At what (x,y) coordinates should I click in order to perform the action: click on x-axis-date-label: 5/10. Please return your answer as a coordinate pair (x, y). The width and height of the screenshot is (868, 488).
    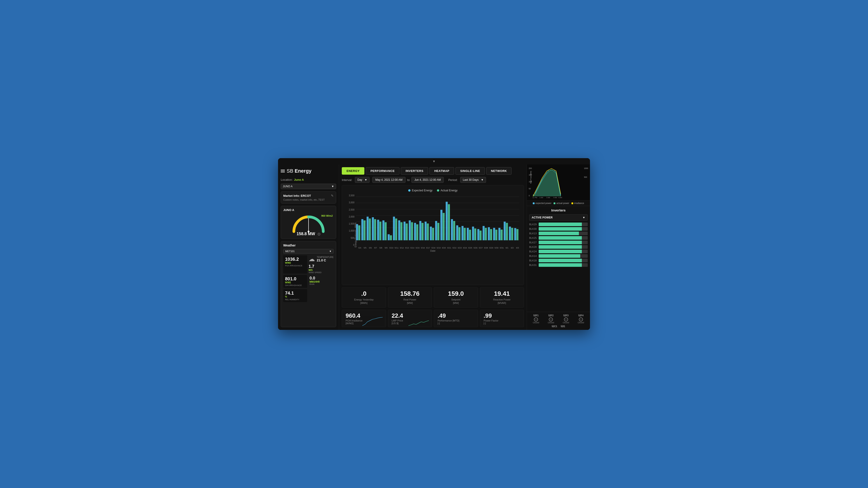
    Looking at the image, I should click on (392, 248).